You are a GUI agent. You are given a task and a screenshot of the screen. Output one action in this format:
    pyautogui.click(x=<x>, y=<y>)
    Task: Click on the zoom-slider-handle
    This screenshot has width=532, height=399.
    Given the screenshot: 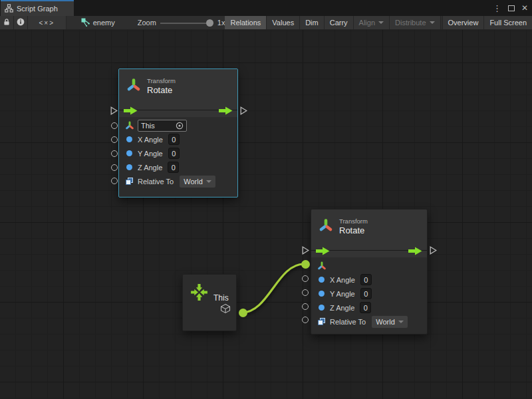 What is the action you would take?
    pyautogui.click(x=210, y=23)
    